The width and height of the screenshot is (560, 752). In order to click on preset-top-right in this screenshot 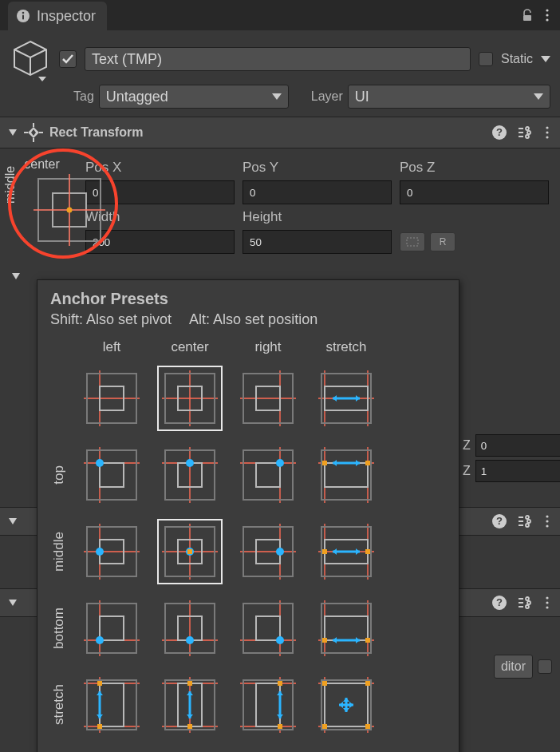, I will do `click(268, 475)`.